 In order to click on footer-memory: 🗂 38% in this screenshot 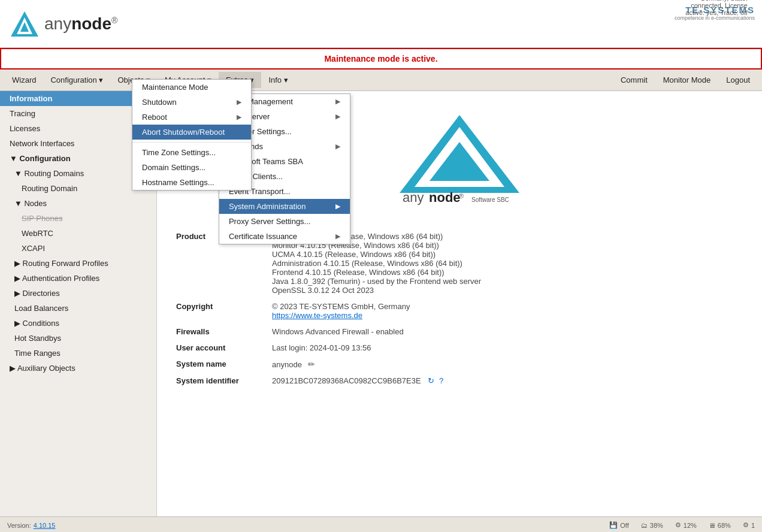, I will do `click(652, 525)`.